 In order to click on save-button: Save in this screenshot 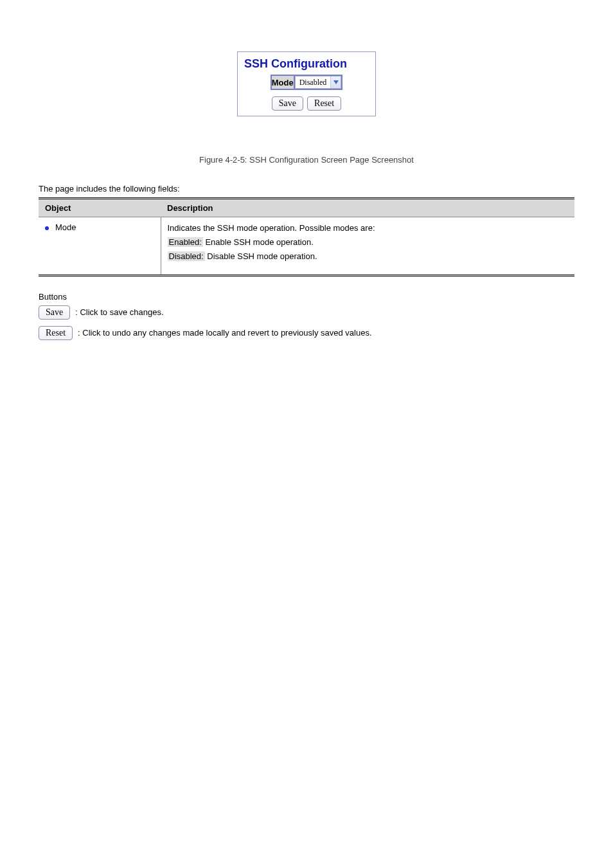, I will do `click(54, 312)`.